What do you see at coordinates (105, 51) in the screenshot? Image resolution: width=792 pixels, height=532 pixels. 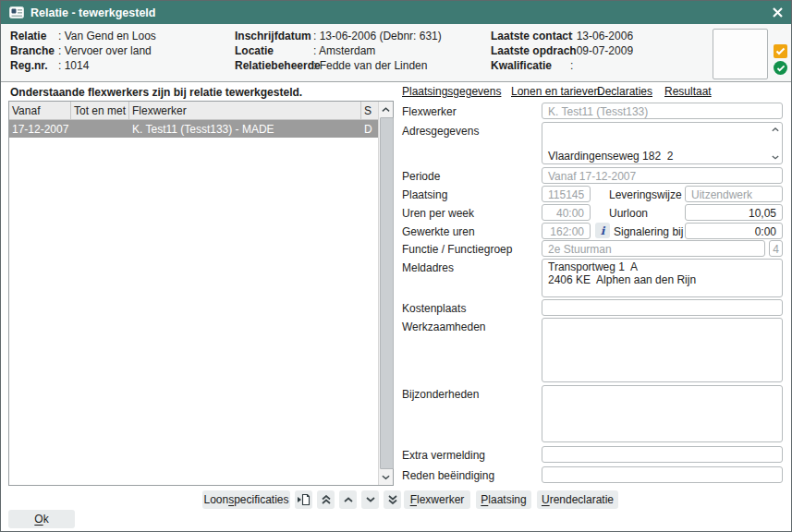 I see `branche-value: : Vervoer over land` at bounding box center [105, 51].